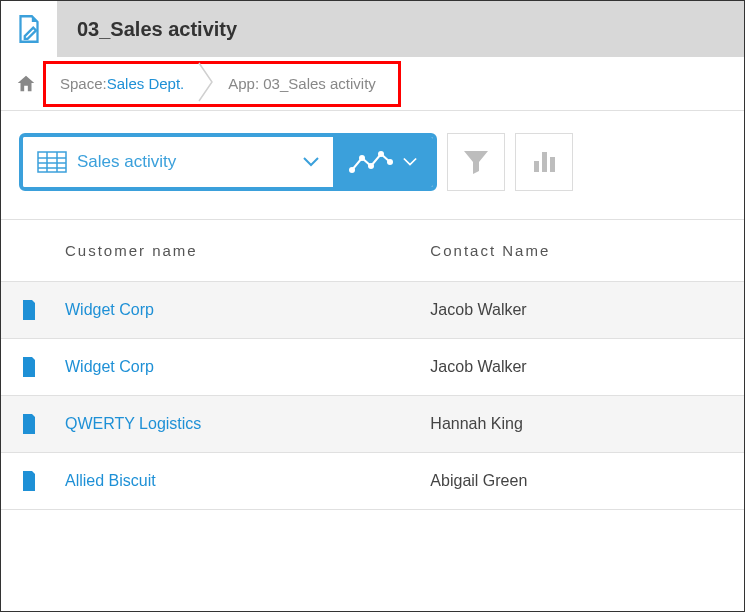 Image resolution: width=745 pixels, height=612 pixels. Describe the element at coordinates (26, 84) in the screenshot. I see `home-icon` at that location.